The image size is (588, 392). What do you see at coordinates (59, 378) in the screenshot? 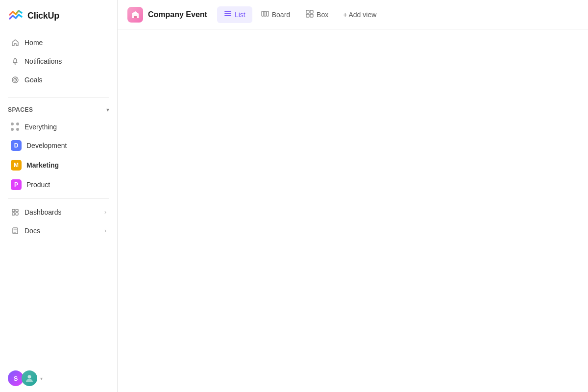
I see `sidebar-footer: S ▾` at bounding box center [59, 378].